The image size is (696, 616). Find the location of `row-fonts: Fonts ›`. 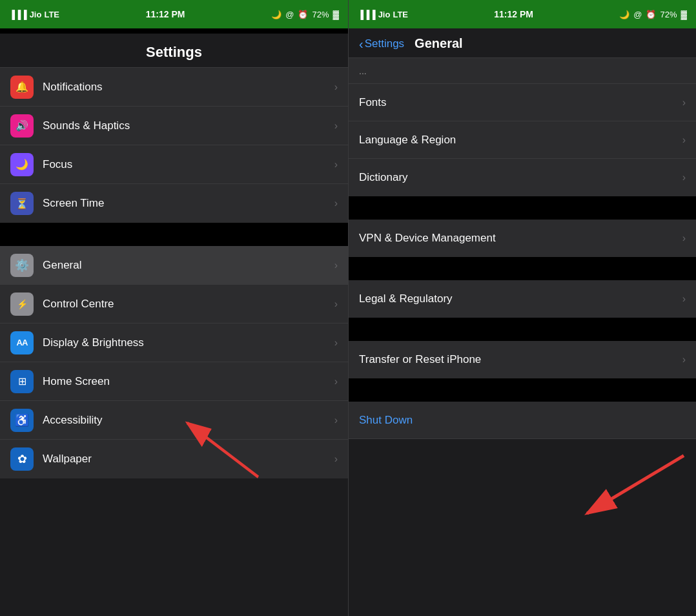

row-fonts: Fonts › is located at coordinates (522, 103).